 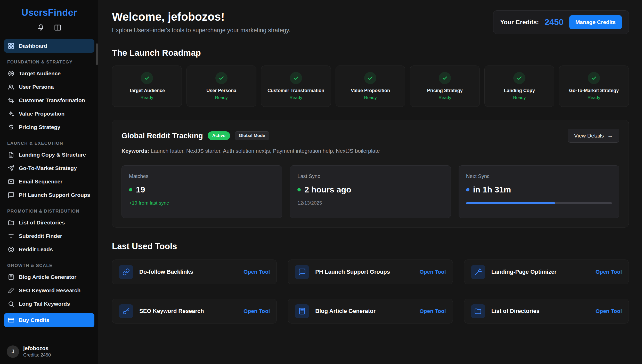 I want to click on roadmap-card: Customer Transformation Ready, so click(x=296, y=86).